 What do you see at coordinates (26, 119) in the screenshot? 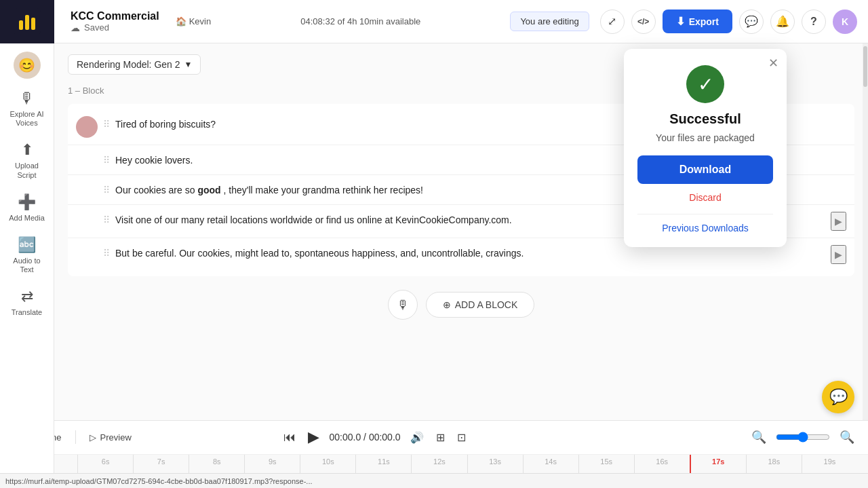
I see `sidebar-label-explore: Explore AI Voices` at bounding box center [26, 119].